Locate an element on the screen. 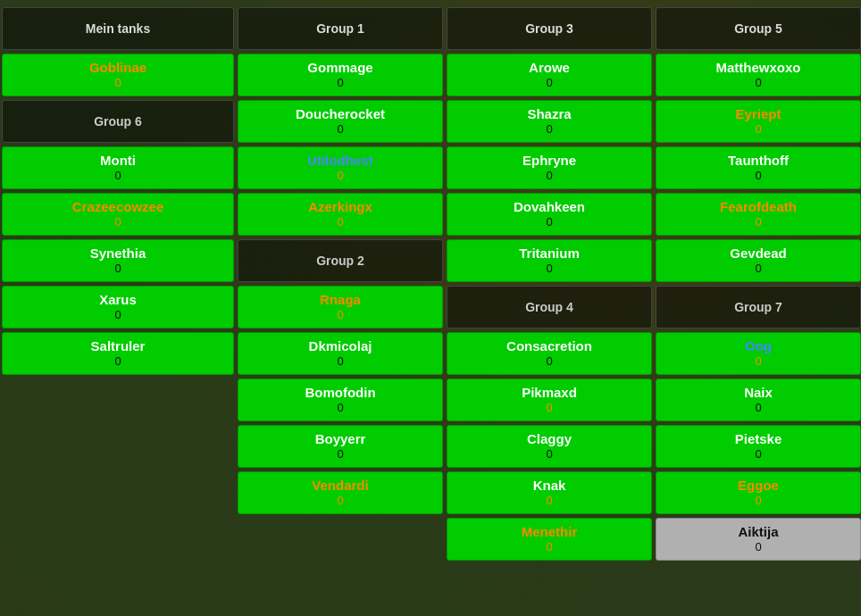 The height and width of the screenshot is (616, 861). cell-r8-c2: Claggy0 is located at coordinates (549, 446).